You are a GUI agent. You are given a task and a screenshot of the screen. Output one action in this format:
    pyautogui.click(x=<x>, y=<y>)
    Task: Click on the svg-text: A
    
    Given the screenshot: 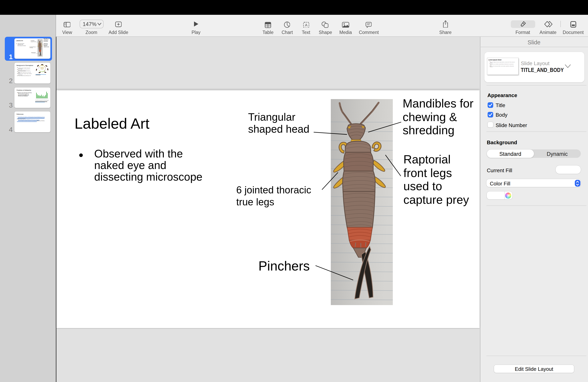 What is the action you would take?
    pyautogui.click(x=306, y=25)
    